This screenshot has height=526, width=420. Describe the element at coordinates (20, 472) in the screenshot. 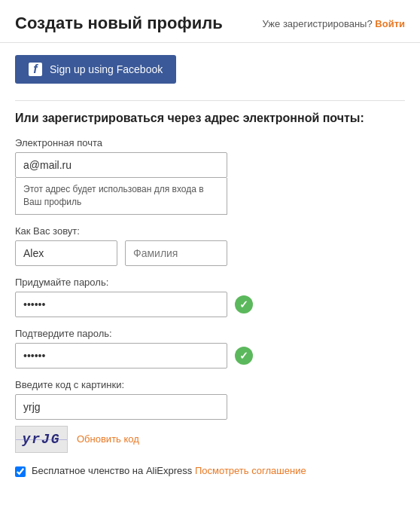

I see `agreement-checkbox` at that location.